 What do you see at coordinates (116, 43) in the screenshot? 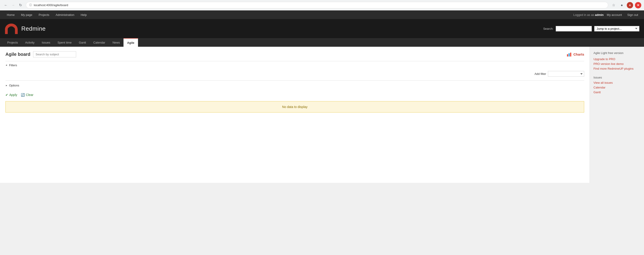
I see `subnav-news: News` at bounding box center [116, 43].